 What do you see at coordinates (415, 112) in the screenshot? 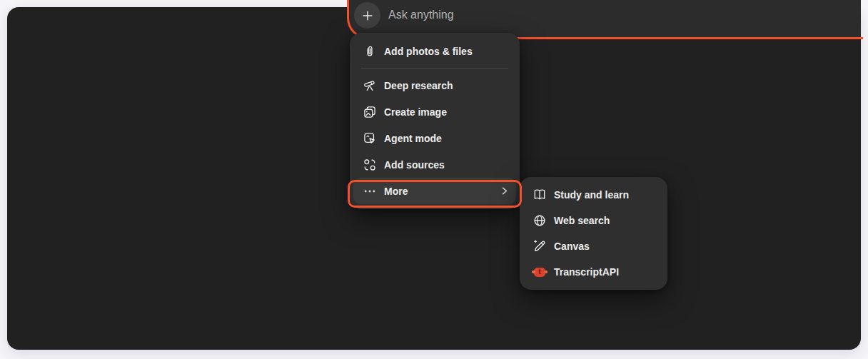
I see `menu-item-label: Create image` at bounding box center [415, 112].